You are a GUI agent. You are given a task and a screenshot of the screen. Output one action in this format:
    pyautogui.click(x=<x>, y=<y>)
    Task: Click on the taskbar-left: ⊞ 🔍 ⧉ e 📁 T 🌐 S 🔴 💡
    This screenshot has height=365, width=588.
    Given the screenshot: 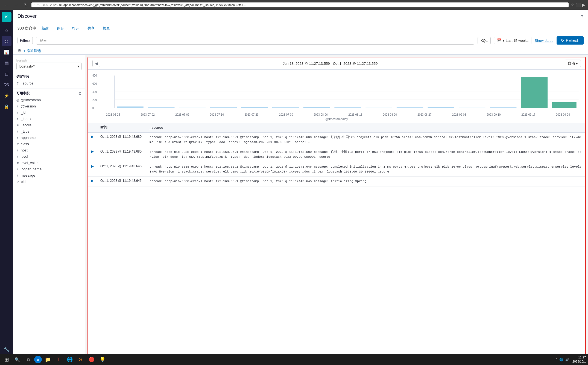 What is the action you would take?
    pyautogui.click(x=55, y=360)
    